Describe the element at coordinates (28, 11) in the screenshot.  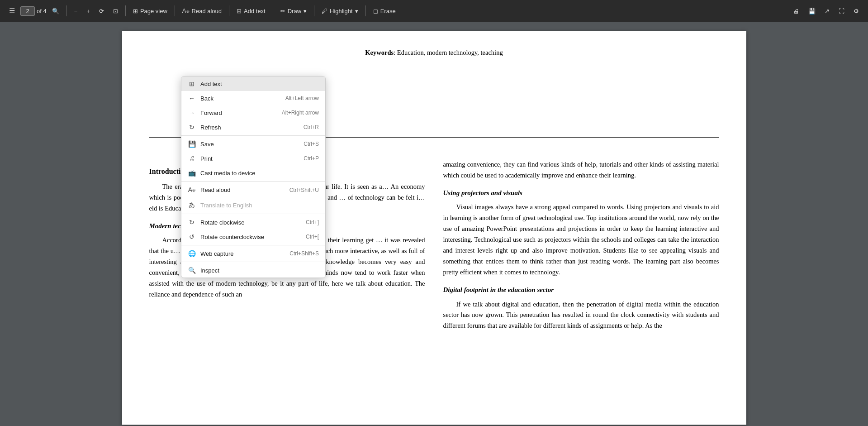
I see `page-number-input` at that location.